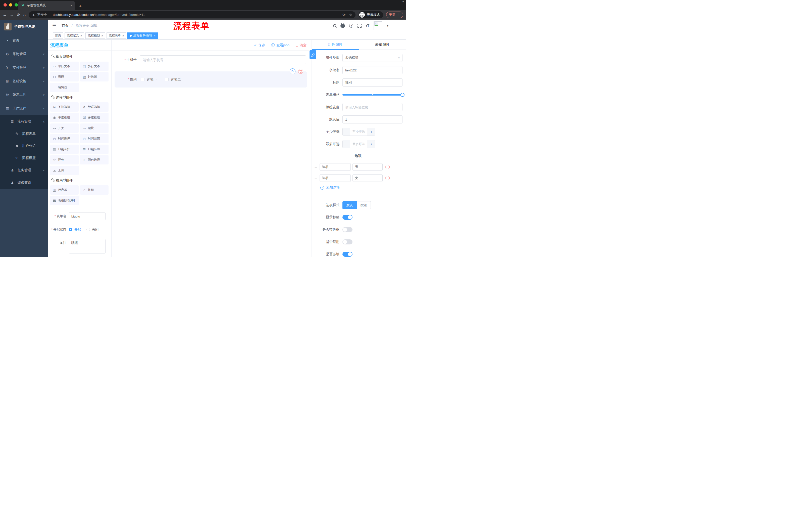  I want to click on search-icon, so click(335, 26).